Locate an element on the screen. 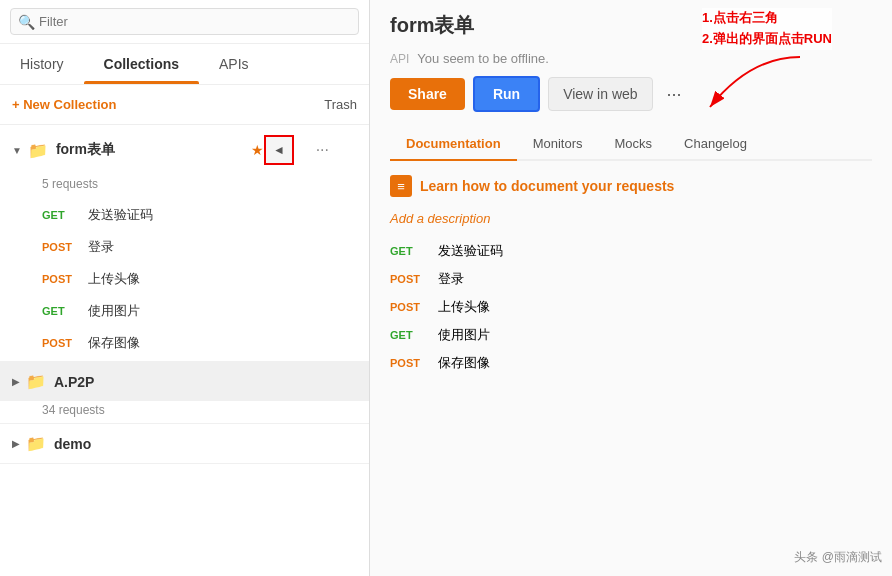  learn-link-text: Learn how to document your requests is located at coordinates (547, 186).